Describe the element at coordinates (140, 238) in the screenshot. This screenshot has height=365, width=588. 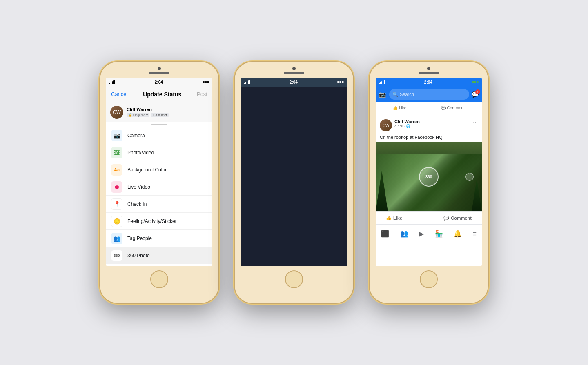
I see `menu-label-tag: Tag People` at that location.